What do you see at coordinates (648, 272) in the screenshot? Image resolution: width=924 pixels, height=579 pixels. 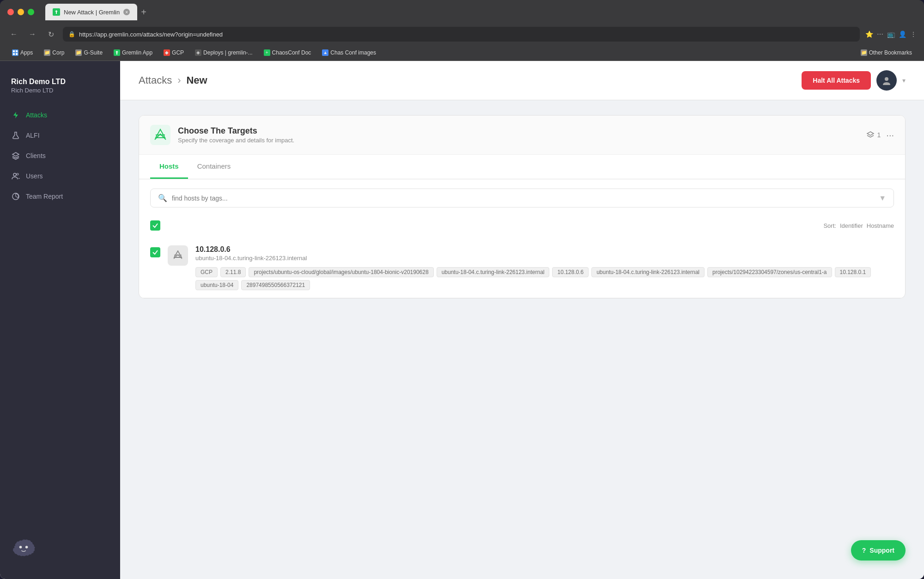 I see `tag-internal-host-2: ubuntu-18-04.c.turing-link-226123.intern…` at bounding box center [648, 272].